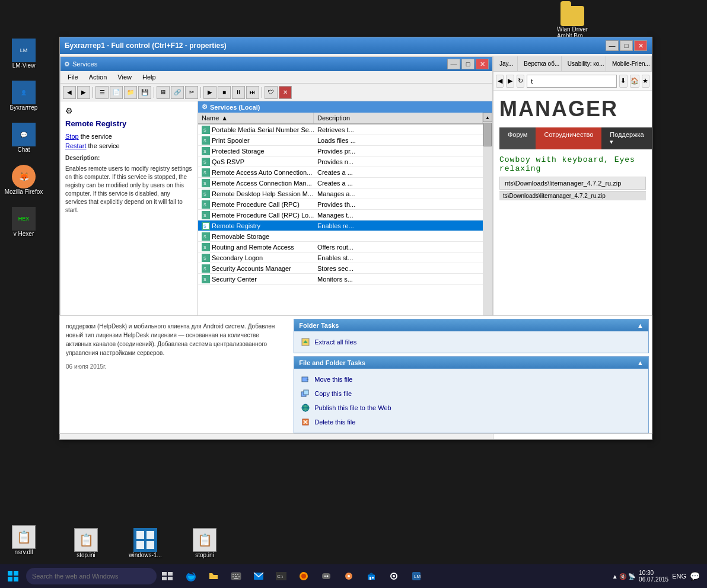 The width and height of the screenshot is (707, 588). Describe the element at coordinates (340, 226) in the screenshot. I see `table-row: SRemote RegistryEnables re...` at that location.